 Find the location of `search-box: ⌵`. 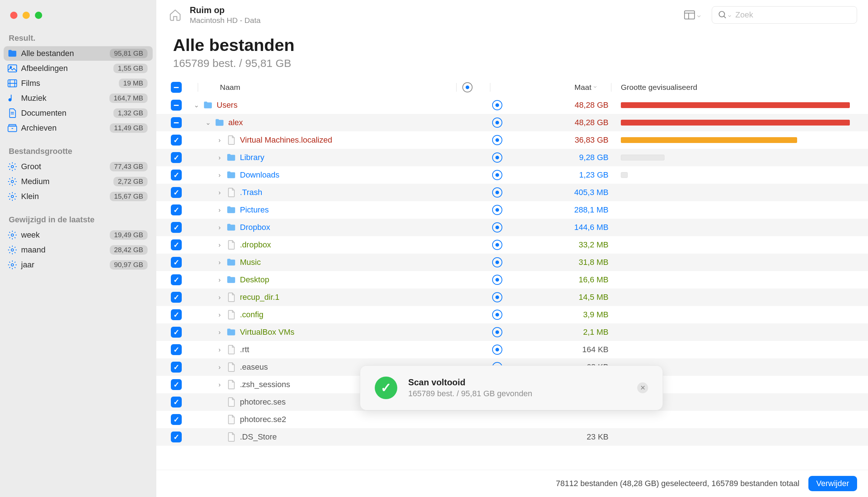

search-box: ⌵ is located at coordinates (784, 15).